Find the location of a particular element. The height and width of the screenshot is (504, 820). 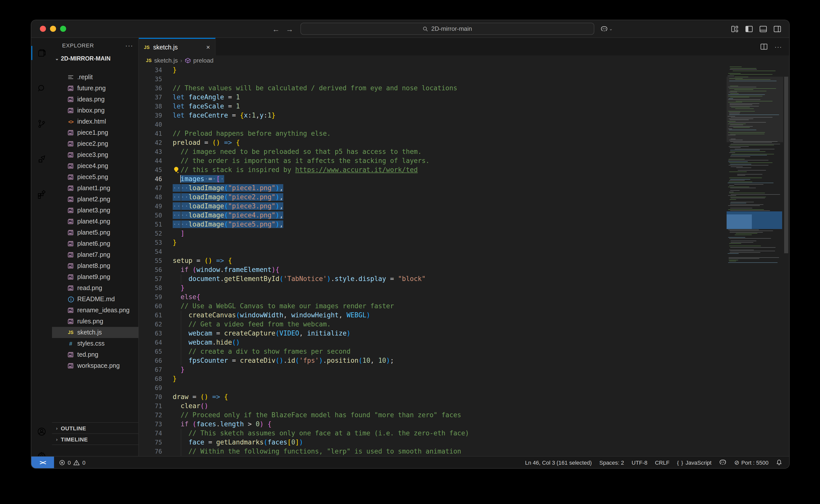

status-language: { }JavaScript is located at coordinates (695, 462).